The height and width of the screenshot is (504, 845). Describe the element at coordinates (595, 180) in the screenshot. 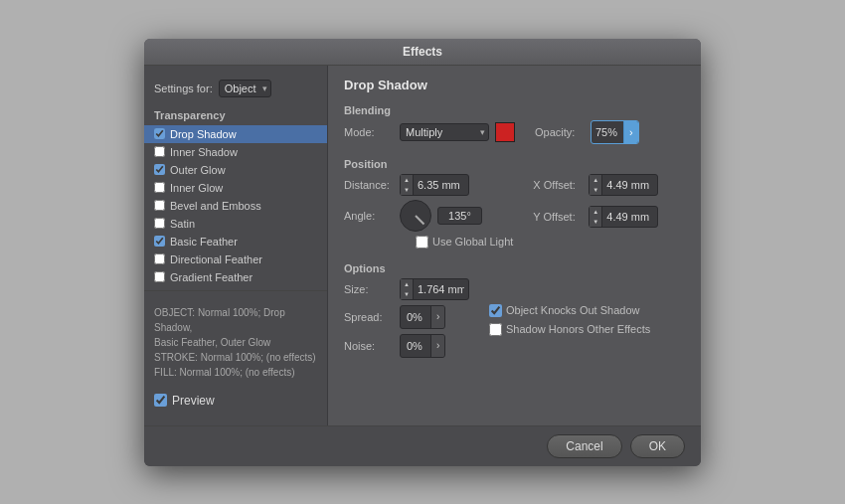

I see `x-offset-up-button: ▲` at that location.